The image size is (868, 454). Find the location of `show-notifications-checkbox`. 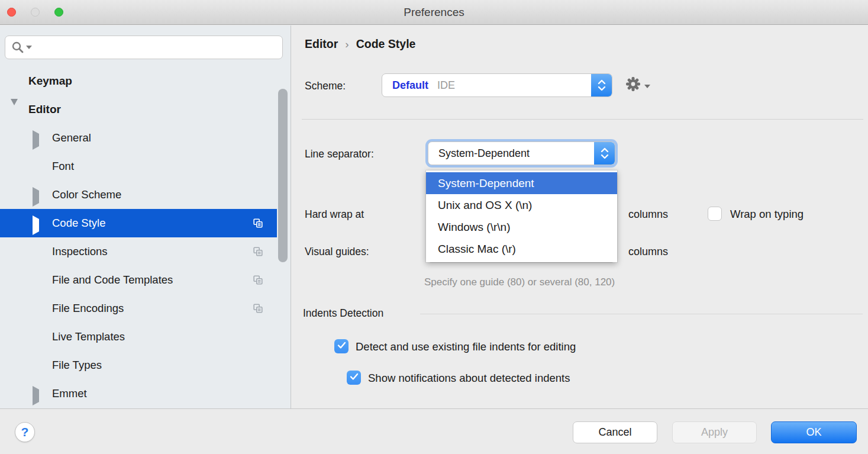

show-notifications-checkbox is located at coordinates (354, 378).